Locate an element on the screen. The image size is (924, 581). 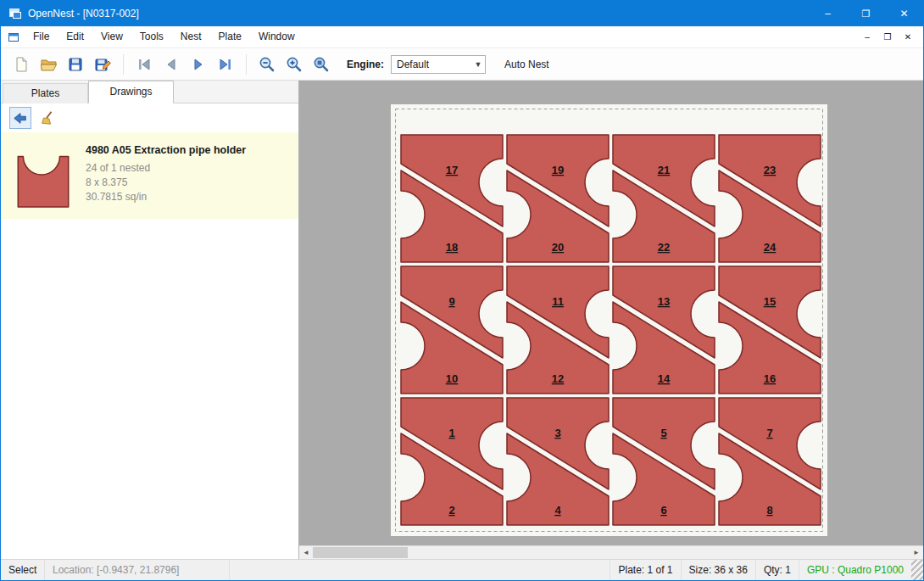
zoom-fit-button is located at coordinates (321, 64).